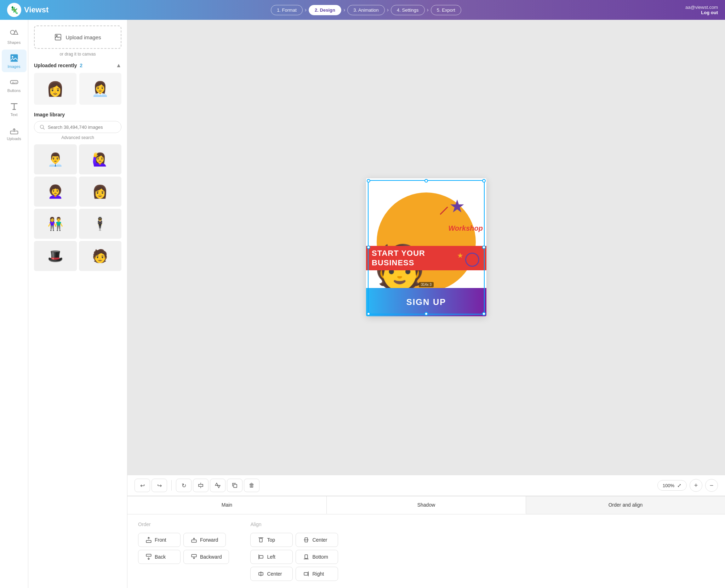 The width and height of the screenshot is (725, 588). What do you see at coordinates (201, 485) in the screenshot?
I see `align-center-button` at bounding box center [201, 485].